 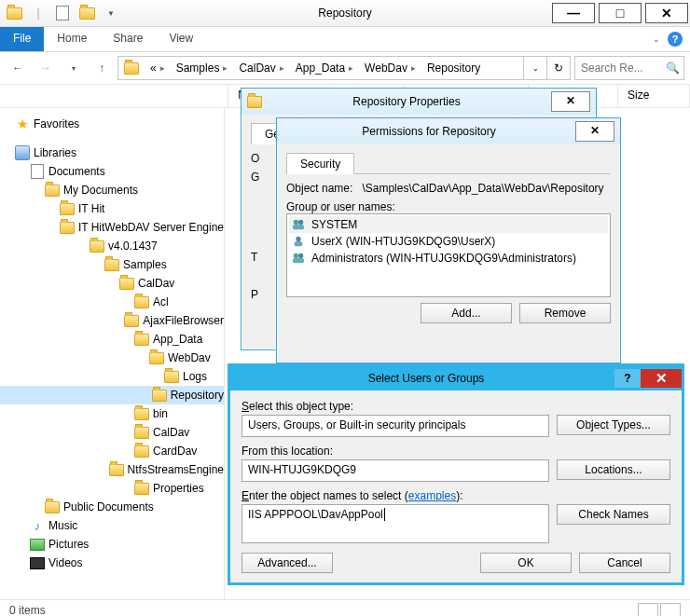 What do you see at coordinates (28, 609) in the screenshot?
I see `status-item-count: 0 items` at bounding box center [28, 609].